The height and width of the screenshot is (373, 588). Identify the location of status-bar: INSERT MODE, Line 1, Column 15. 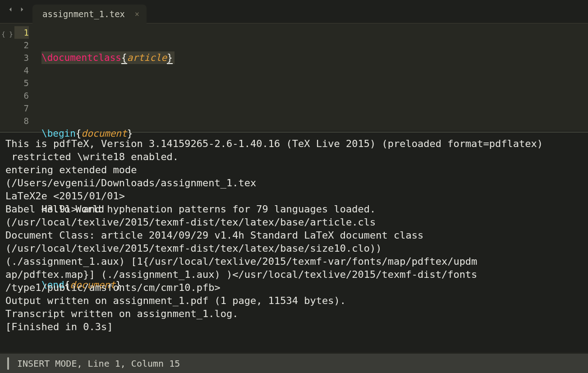
(294, 363).